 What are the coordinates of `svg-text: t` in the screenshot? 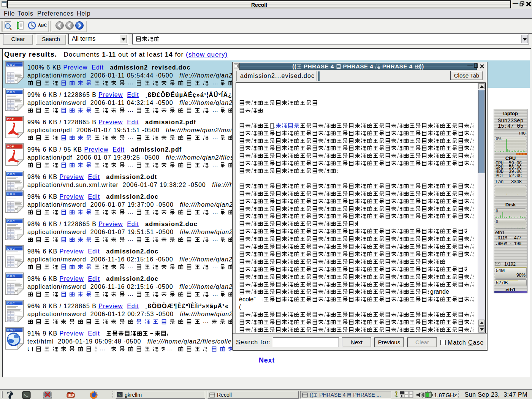 It's located at (28, 349).